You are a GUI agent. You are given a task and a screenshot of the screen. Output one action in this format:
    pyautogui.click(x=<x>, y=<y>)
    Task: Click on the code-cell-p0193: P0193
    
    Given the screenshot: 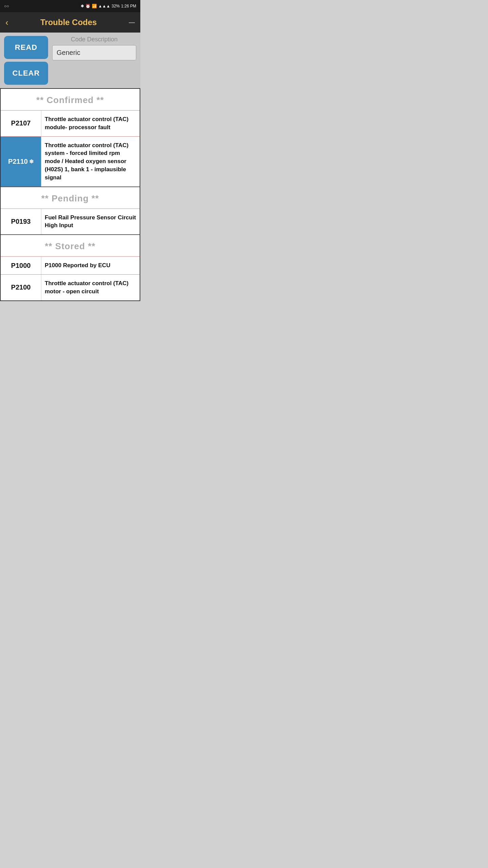 What is the action you would take?
    pyautogui.click(x=21, y=222)
    